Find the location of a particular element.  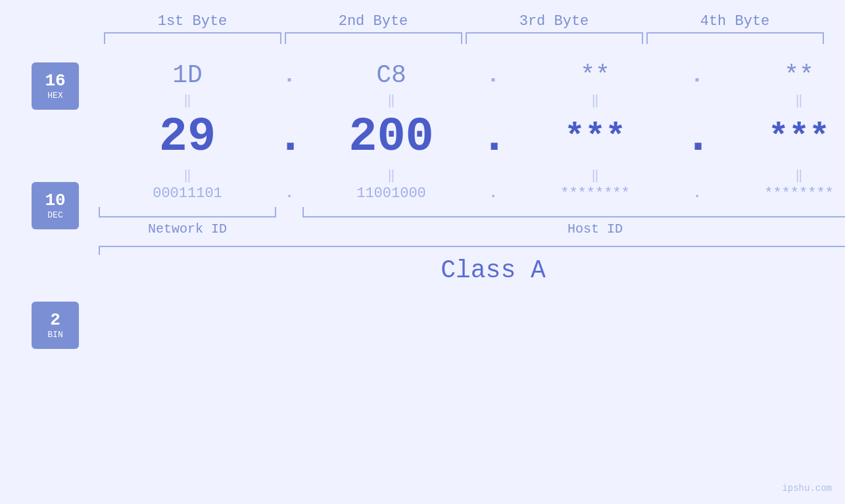

bin-b2-cell: 11001000 is located at coordinates (391, 193).